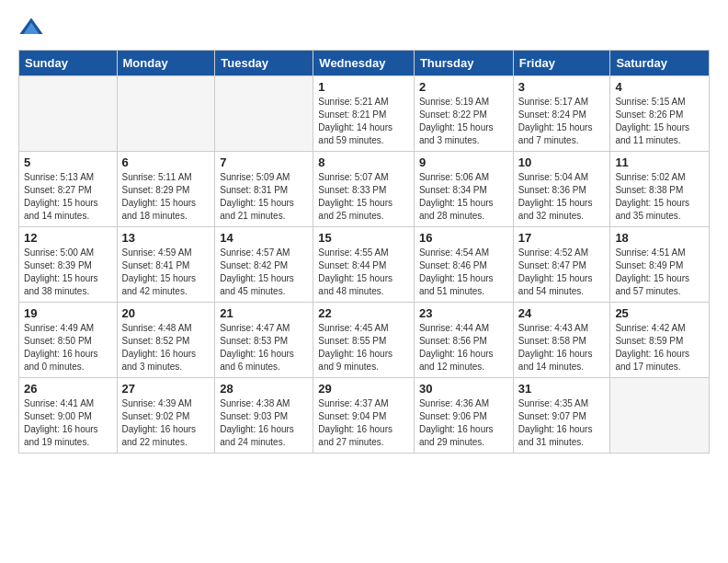  Describe the element at coordinates (463, 63) in the screenshot. I see `day-header-thursday: Thursday` at that location.